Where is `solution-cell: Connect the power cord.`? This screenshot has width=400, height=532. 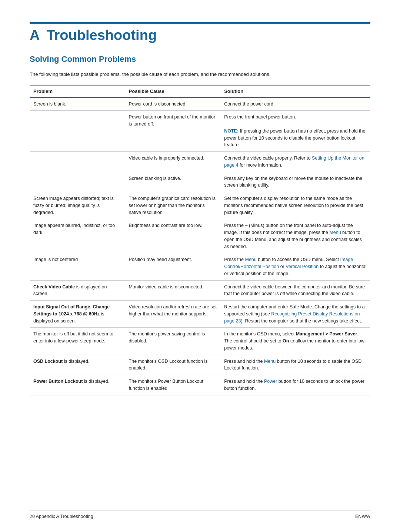
solution-cell: Connect the power cord. is located at coordinates (296, 104).